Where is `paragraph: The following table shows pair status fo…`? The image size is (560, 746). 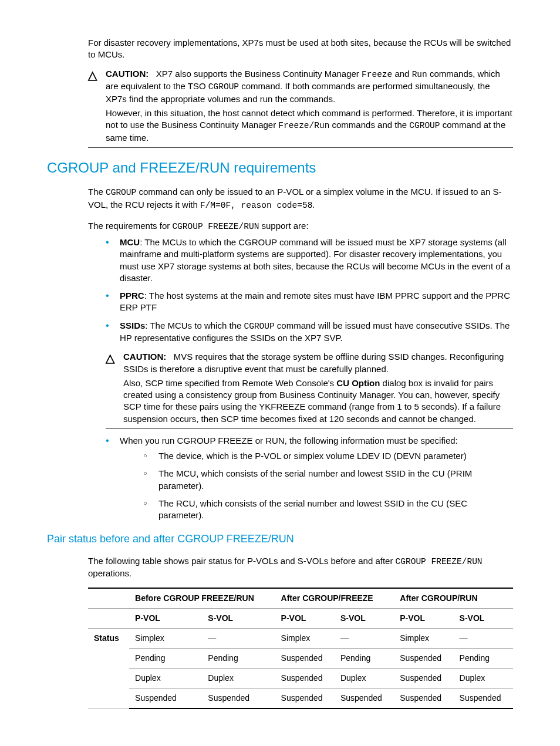 paragraph: The following table shows pair status fo… is located at coordinates (301, 568).